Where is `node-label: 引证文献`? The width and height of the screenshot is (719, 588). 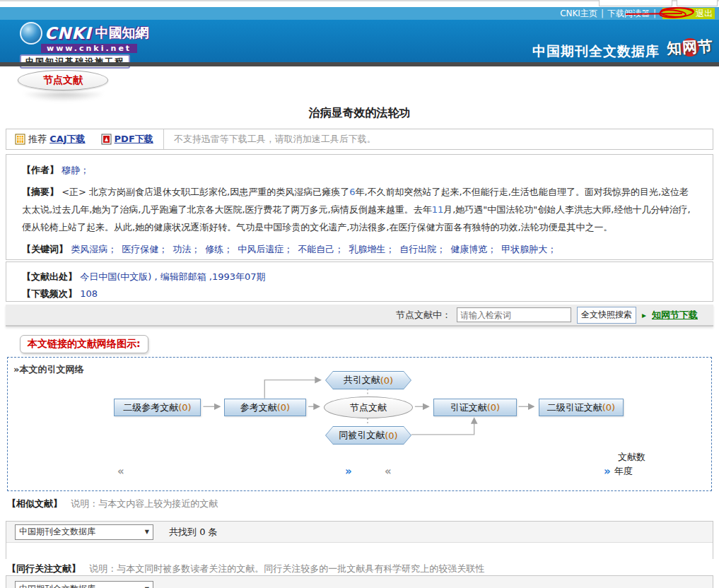 node-label: 引证文献 is located at coordinates (469, 408).